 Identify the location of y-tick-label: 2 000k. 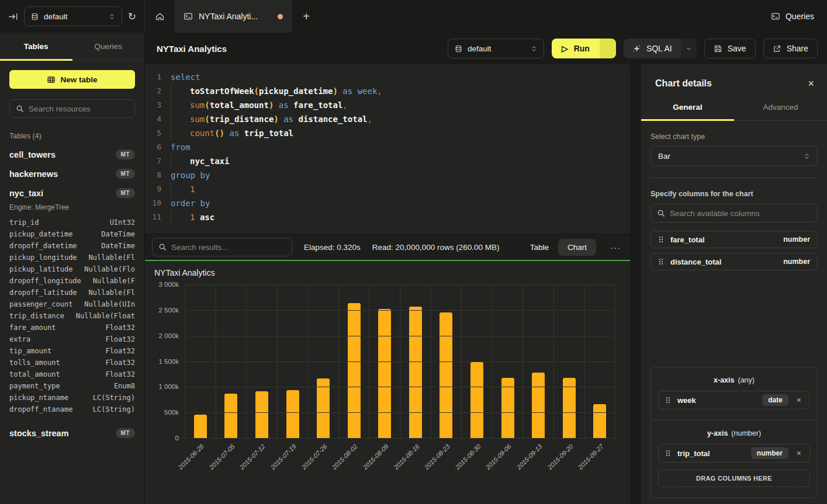
(168, 336).